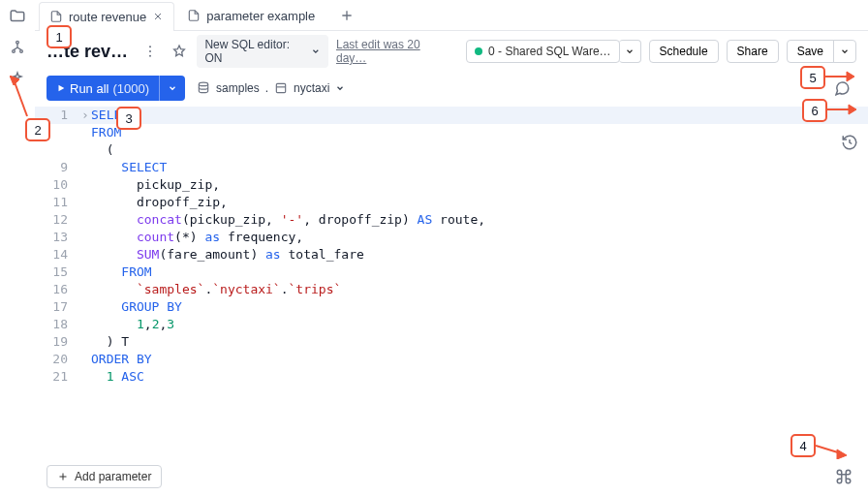 Image resolution: width=868 pixels, height=496 pixels. What do you see at coordinates (393, 51) in the screenshot?
I see `last-edit-link: Last edit was 20 day…` at bounding box center [393, 51].